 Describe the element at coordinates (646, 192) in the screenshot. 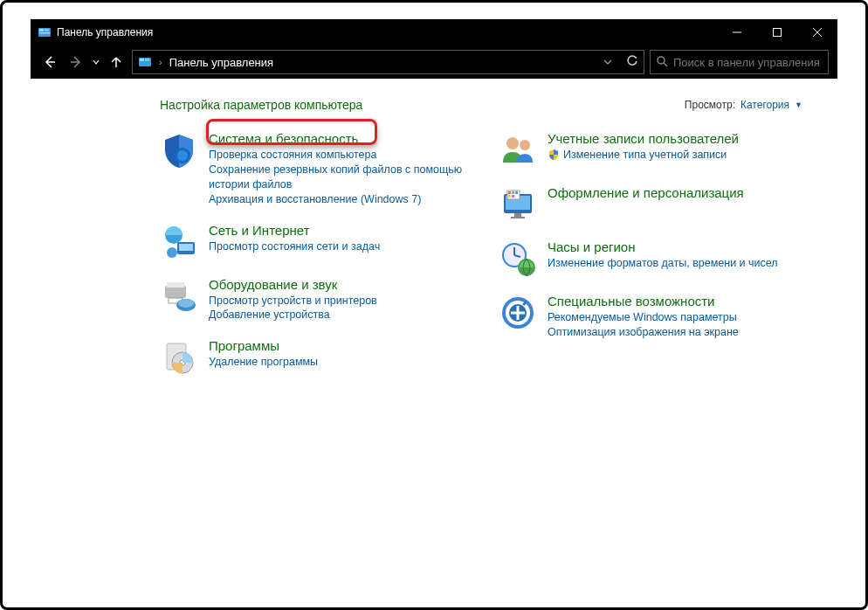

I see `category-title: Оформление и персонализация` at that location.